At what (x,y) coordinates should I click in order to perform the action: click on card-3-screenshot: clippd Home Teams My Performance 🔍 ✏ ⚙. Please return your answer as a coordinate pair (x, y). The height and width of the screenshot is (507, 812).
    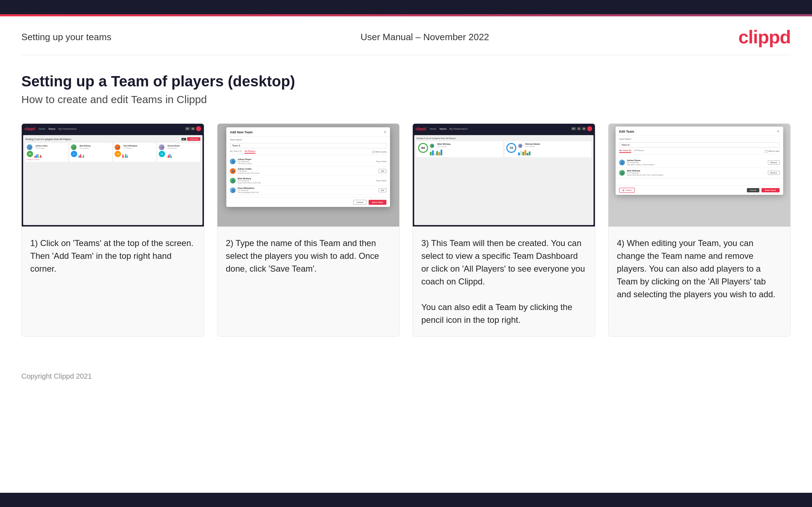
    Looking at the image, I should click on (504, 175).